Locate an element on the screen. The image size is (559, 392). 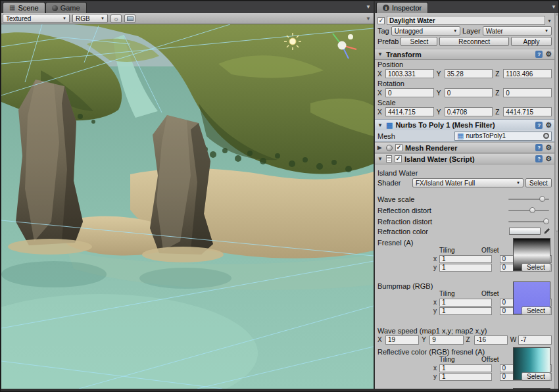
scene-toolbar-menu-icon: ▼ is located at coordinates (368, 18).